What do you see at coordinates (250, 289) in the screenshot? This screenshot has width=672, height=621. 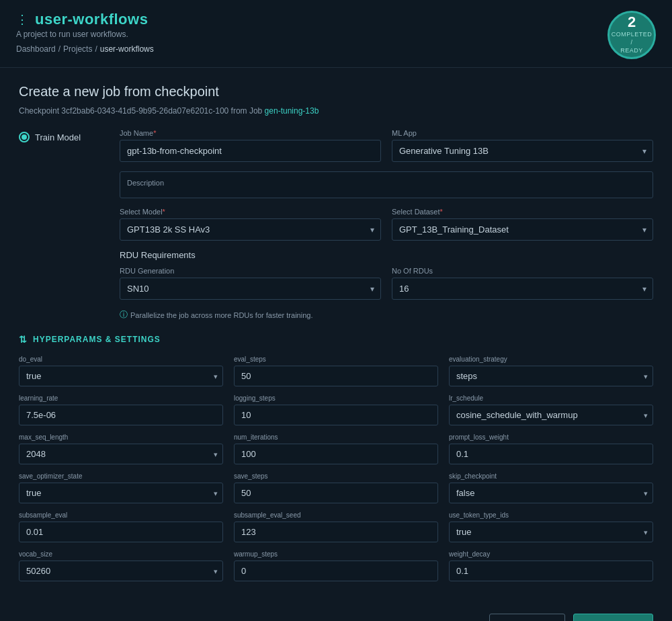 I see `rdu-generation-select: SN10` at bounding box center [250, 289].